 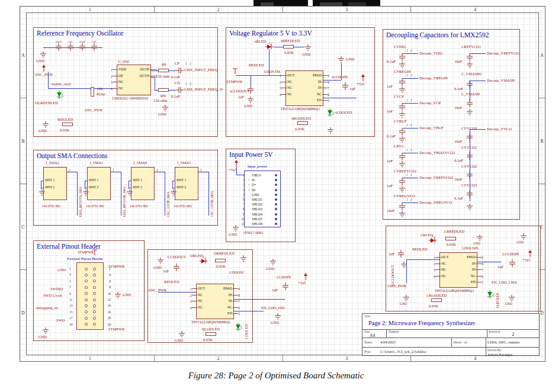 What do you see at coordinates (454, 232) in the screenshot?
I see `ref-label: LRREDLED` at bounding box center [454, 232].